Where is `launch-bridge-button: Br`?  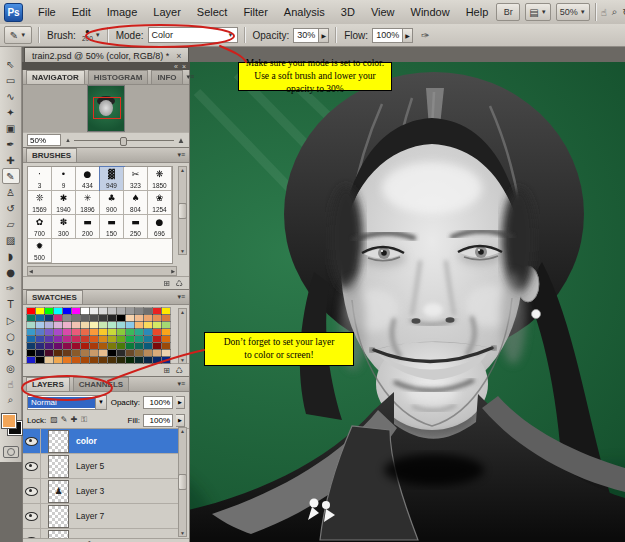
launch-bridge-button: Br is located at coordinates (508, 12).